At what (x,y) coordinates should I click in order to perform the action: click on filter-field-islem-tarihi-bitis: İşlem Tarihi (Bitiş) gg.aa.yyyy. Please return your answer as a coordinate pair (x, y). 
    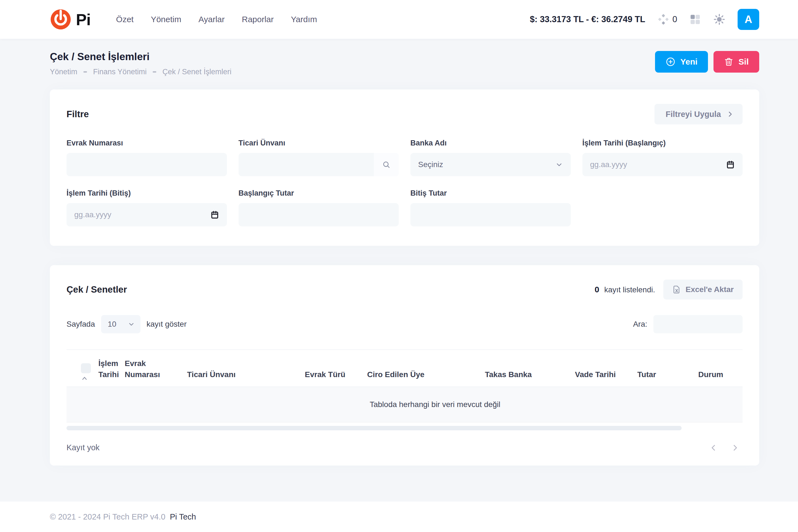
    Looking at the image, I should click on (147, 208).